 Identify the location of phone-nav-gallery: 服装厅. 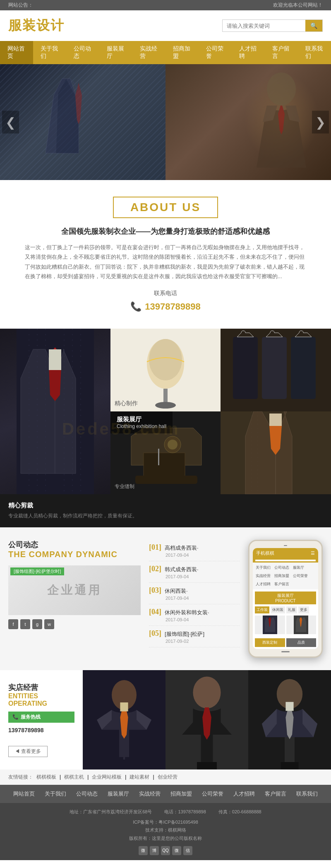
(299, 568).